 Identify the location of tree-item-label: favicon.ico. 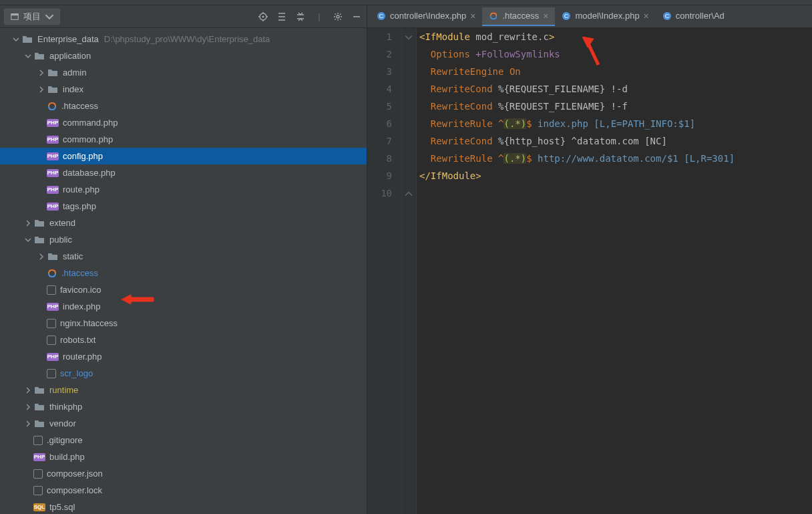
(80, 290).